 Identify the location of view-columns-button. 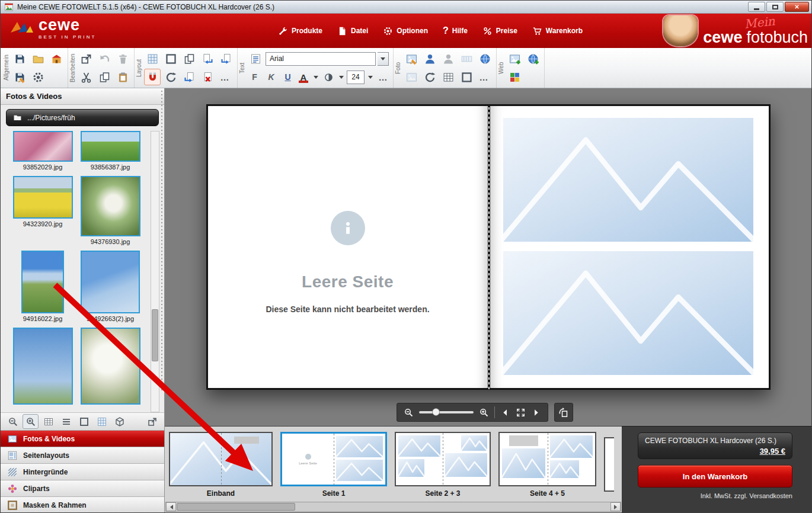
(49, 422).